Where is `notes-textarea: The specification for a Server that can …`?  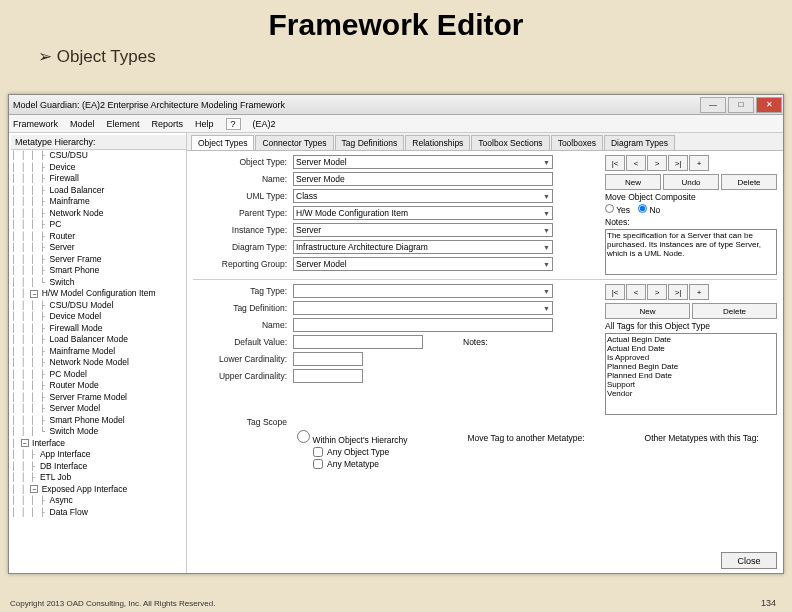
notes-textarea: The specification for a Server that can … is located at coordinates (691, 252).